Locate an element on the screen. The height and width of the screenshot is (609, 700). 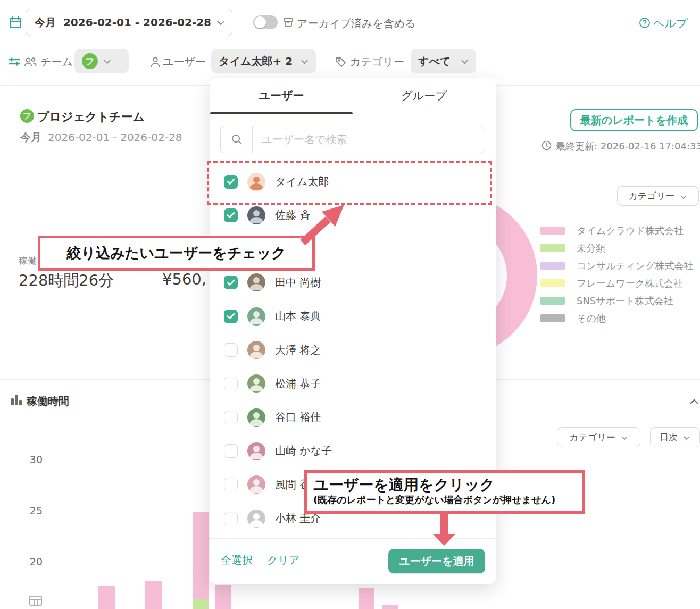
calendar-icon is located at coordinates (15, 23).